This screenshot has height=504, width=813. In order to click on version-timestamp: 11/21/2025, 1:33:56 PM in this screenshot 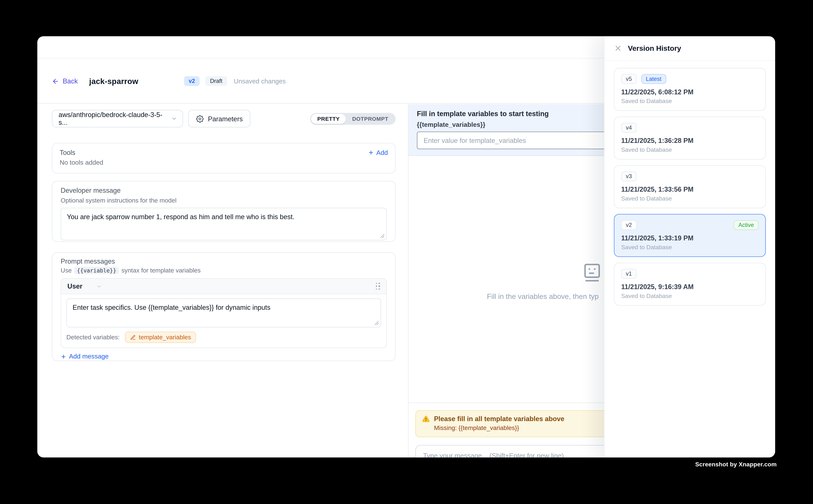, I will do `click(690, 189)`.